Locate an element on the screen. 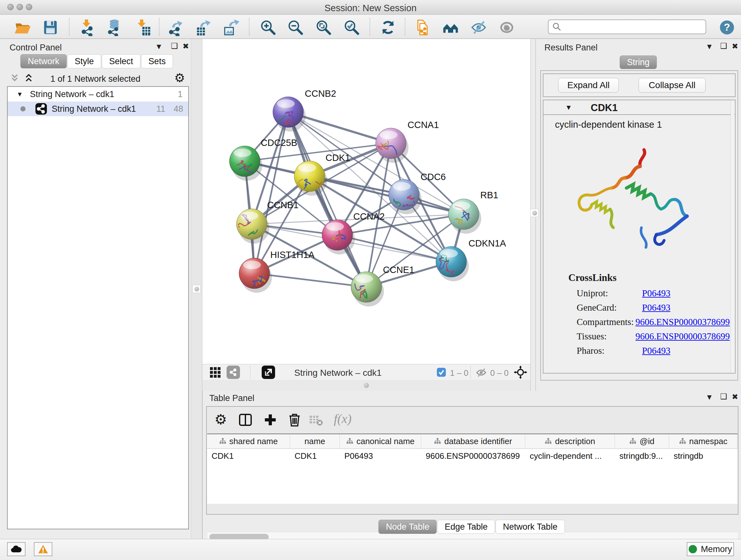  open-in-window-button is located at coordinates (268, 372).